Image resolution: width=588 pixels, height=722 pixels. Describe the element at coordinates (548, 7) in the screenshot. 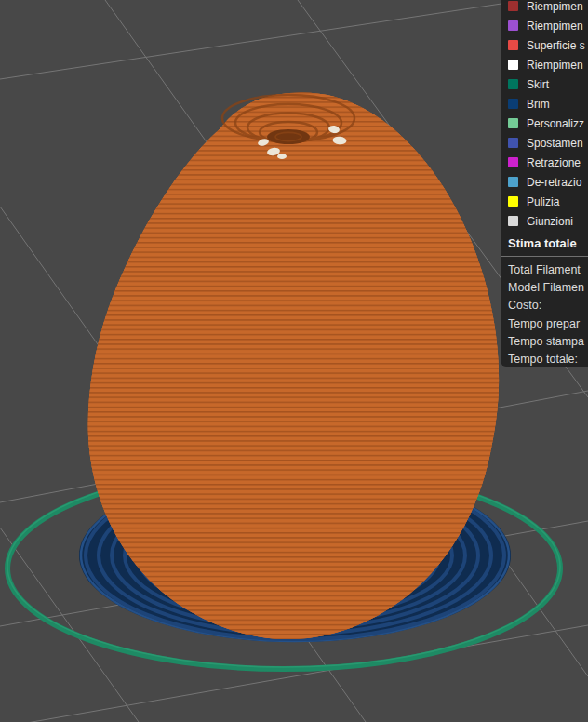

I see `legend-item-riempimento-1: Riempimen` at that location.